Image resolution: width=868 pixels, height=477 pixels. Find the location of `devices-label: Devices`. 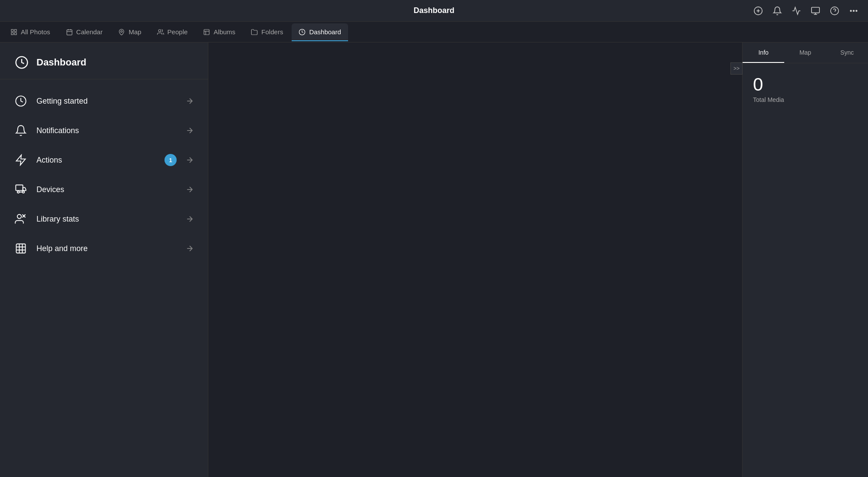

devices-label: Devices is located at coordinates (107, 190).